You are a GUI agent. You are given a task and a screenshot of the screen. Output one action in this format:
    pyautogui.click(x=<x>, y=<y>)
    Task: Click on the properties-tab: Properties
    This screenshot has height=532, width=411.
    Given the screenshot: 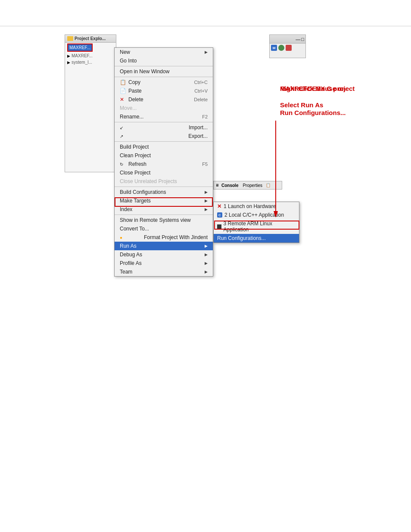 What is the action you would take?
    pyautogui.click(x=252, y=185)
    